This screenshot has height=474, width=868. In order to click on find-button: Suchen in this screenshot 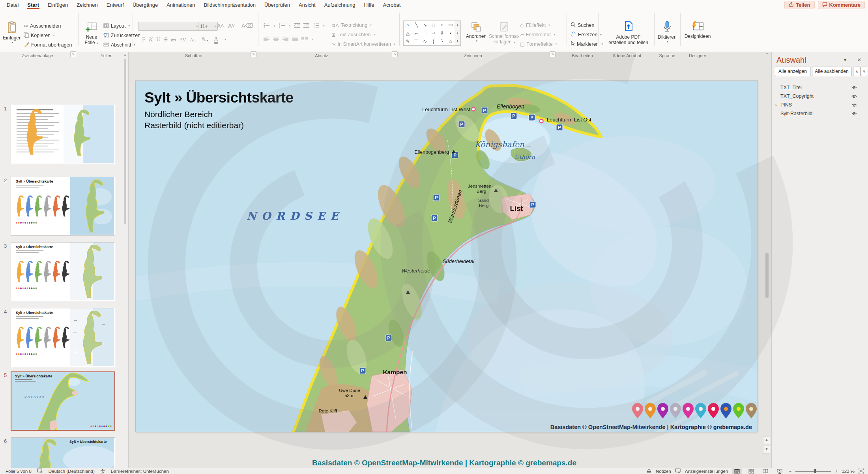, I will do `click(582, 25)`.